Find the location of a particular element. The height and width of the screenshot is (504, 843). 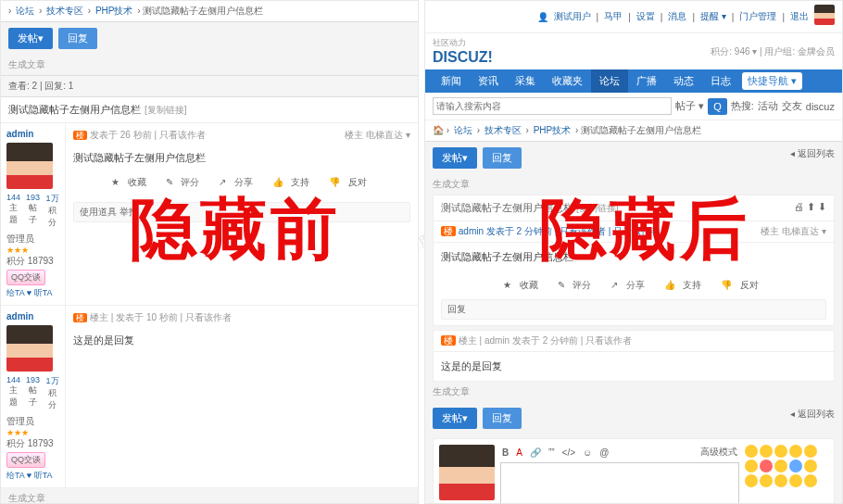

top-user-bar: 👤 测试用户 | 马甲|设置|消息|提醒 ▾|门户管理|退出 is located at coordinates (634, 17).